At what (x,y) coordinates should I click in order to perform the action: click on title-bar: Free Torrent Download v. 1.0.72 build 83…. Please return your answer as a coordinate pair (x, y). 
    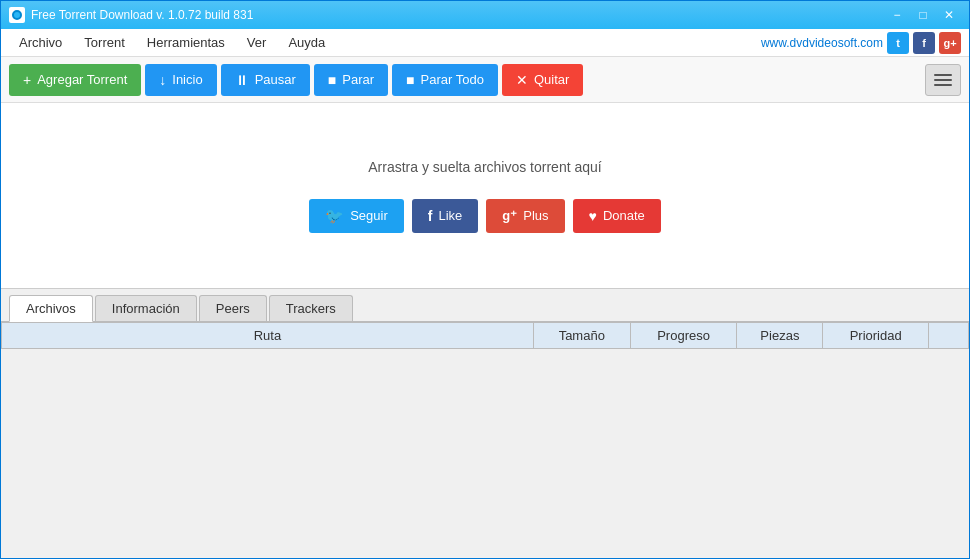
    Looking at the image, I should click on (485, 15).